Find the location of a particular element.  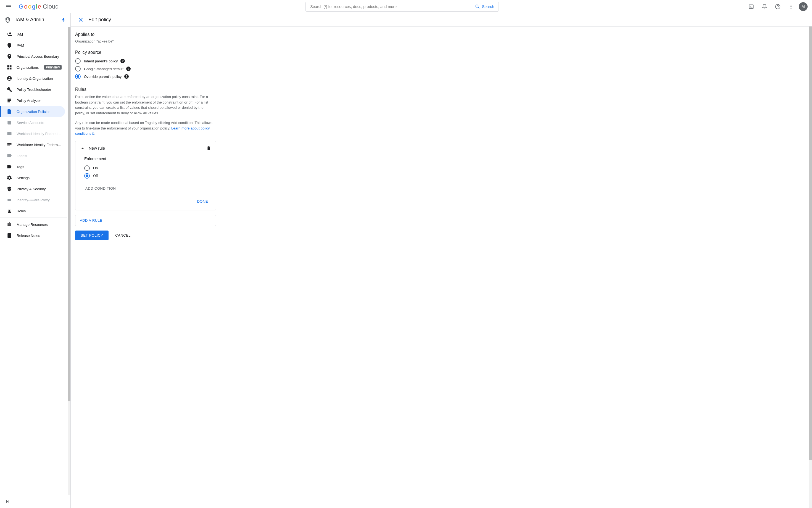

header-right: M is located at coordinates (778, 7).